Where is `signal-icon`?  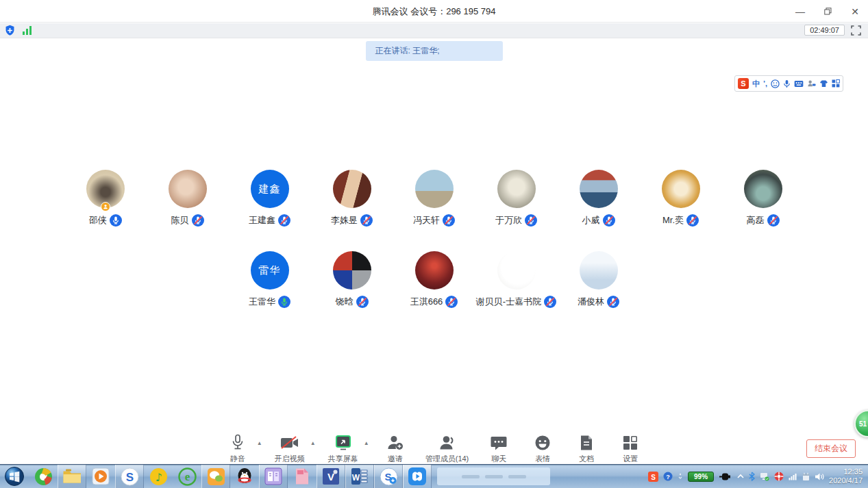 signal-icon is located at coordinates (793, 476).